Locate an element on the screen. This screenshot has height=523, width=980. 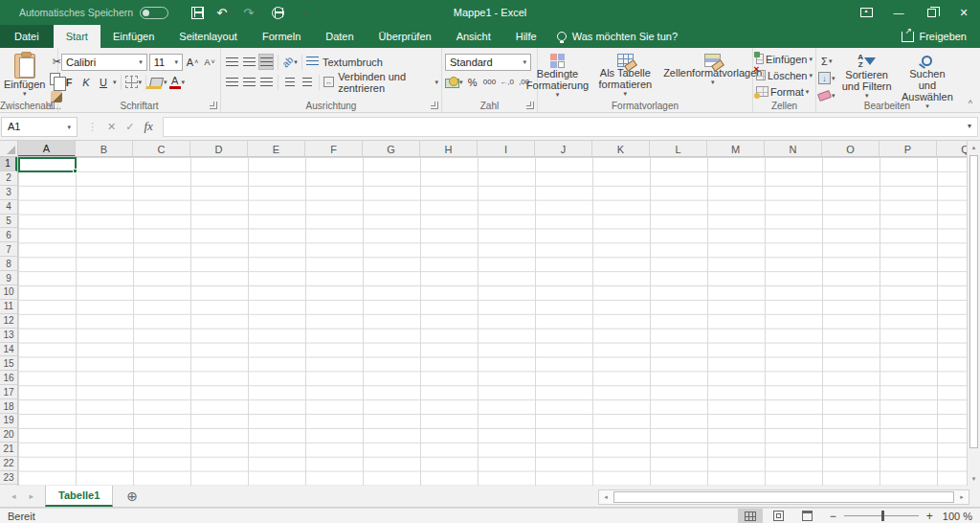
name-box-dropdown-icon: ▾ is located at coordinates (69, 126).